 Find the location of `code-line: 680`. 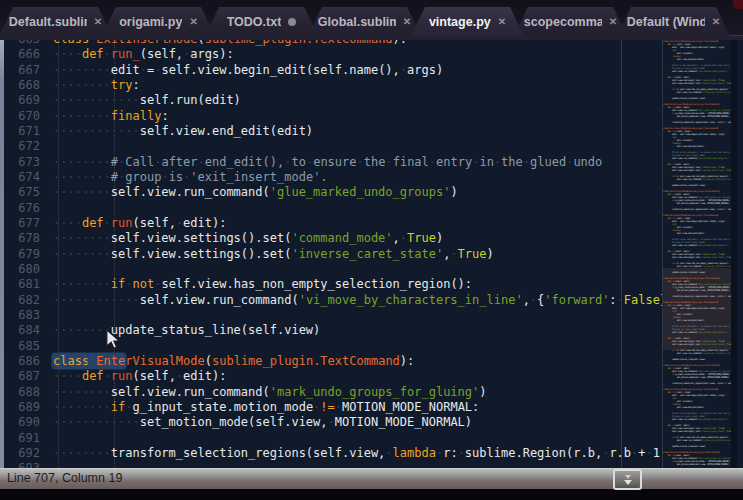

code-line: 680 is located at coordinates (372, 270).